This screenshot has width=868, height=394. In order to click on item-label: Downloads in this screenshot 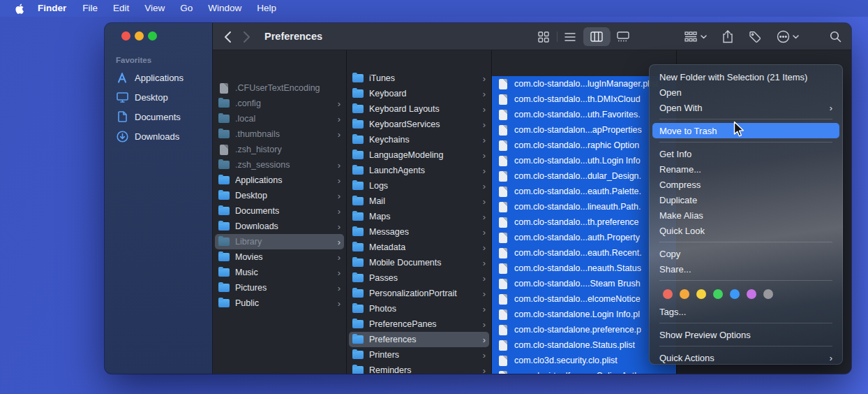, I will do `click(283, 226)`.